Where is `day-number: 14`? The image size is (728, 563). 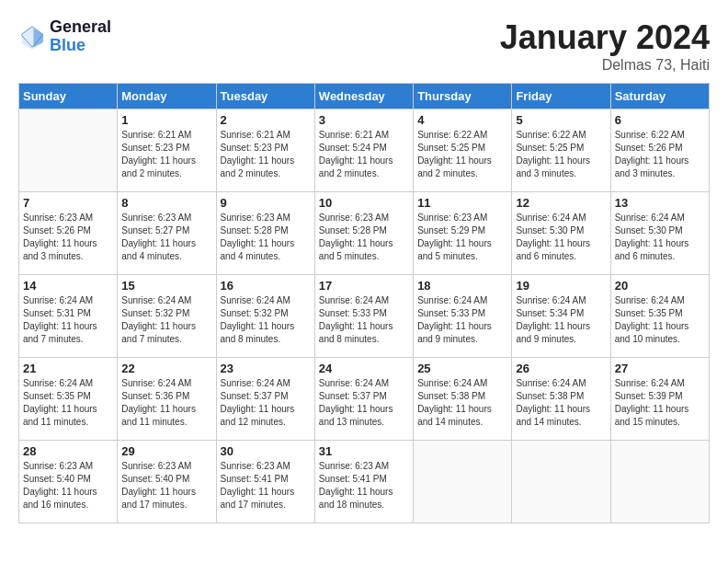 day-number: 14 is located at coordinates (68, 285).